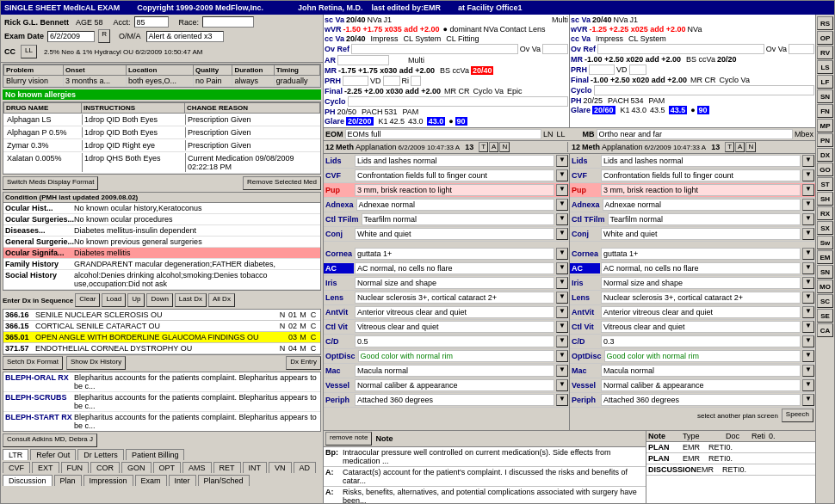 The height and width of the screenshot is (504, 835). What do you see at coordinates (282, 183) in the screenshot?
I see `remove-med-btn: Remove Selected Med` at bounding box center [282, 183].